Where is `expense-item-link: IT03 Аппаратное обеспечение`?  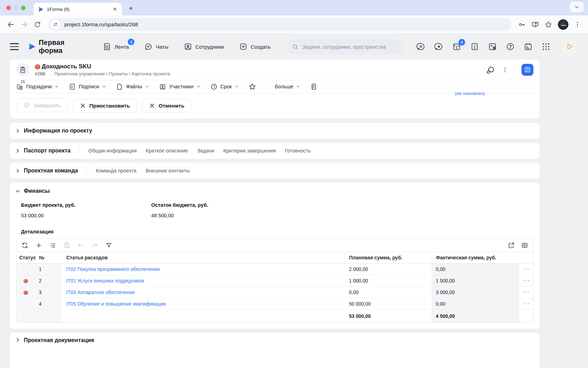
expense-item-link: IT03 Аппаратное обеспечение is located at coordinates (101, 292).